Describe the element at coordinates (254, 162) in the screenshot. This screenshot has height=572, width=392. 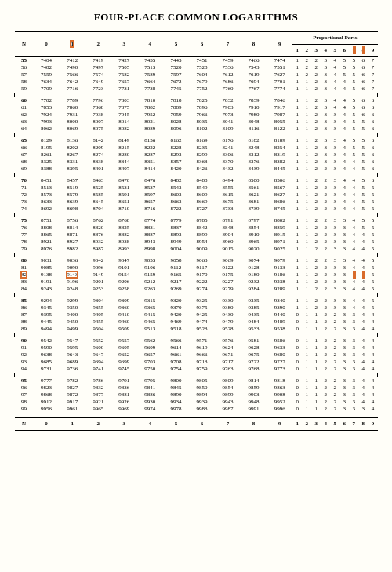
I see `log-cell: 8376` at that location.